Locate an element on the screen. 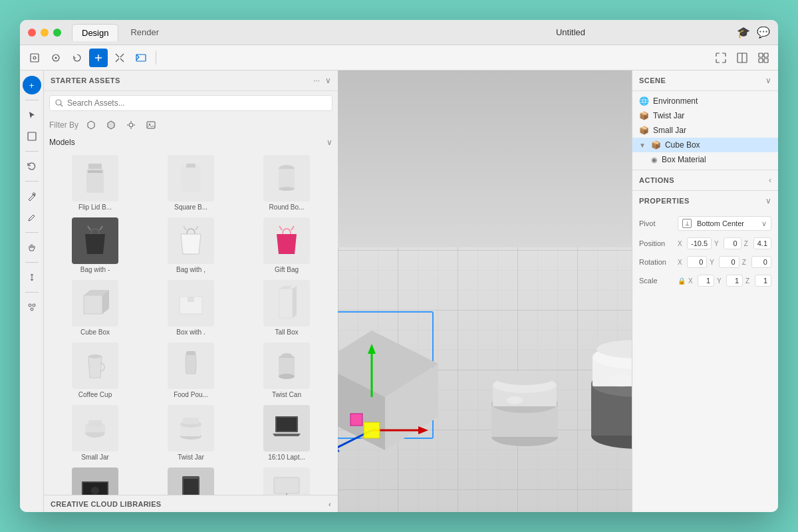  asset-round-bo: Round Bo... is located at coordinates (287, 183).